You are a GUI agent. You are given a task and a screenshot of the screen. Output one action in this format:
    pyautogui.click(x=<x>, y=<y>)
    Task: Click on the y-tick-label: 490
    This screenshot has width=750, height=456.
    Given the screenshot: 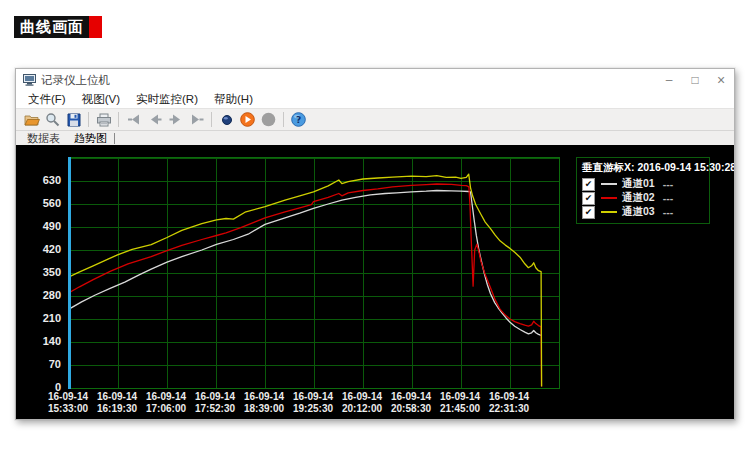 What is the action you would take?
    pyautogui.click(x=39, y=226)
    